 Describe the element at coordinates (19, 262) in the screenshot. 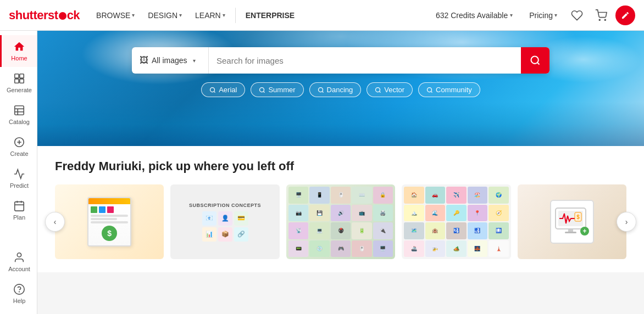

I see `sidebar-item-account: Account` at that location.